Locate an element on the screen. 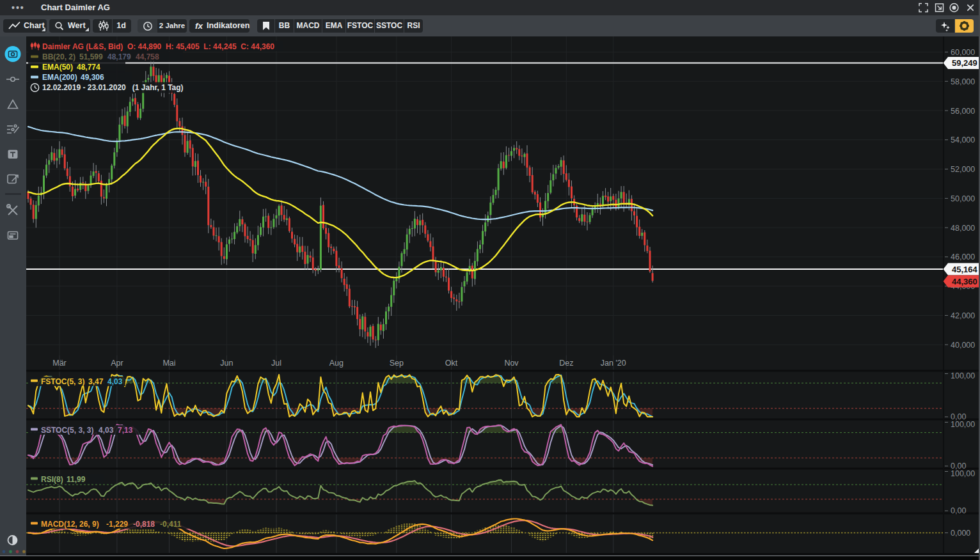 The image size is (980, 560). svg-text: EMA(50) is located at coordinates (58, 67).